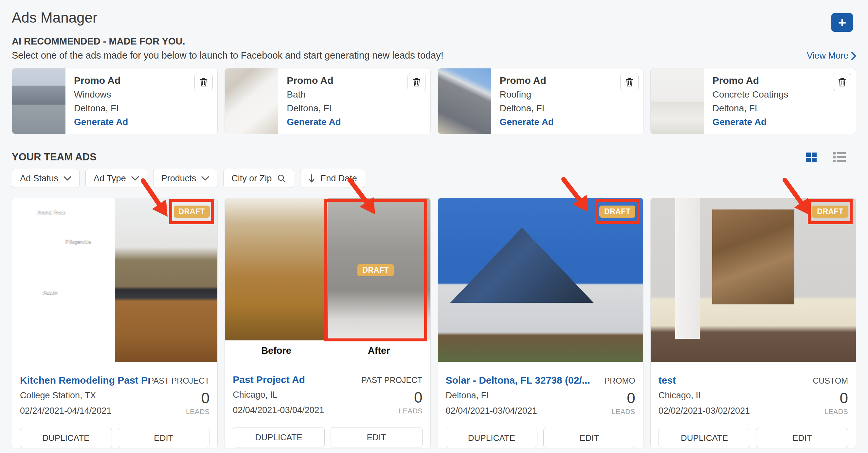  What do you see at coordinates (753, 101) in the screenshot?
I see `promo-card: Promo Ad Concrete Coatings Deltona, FL G…` at bounding box center [753, 101].